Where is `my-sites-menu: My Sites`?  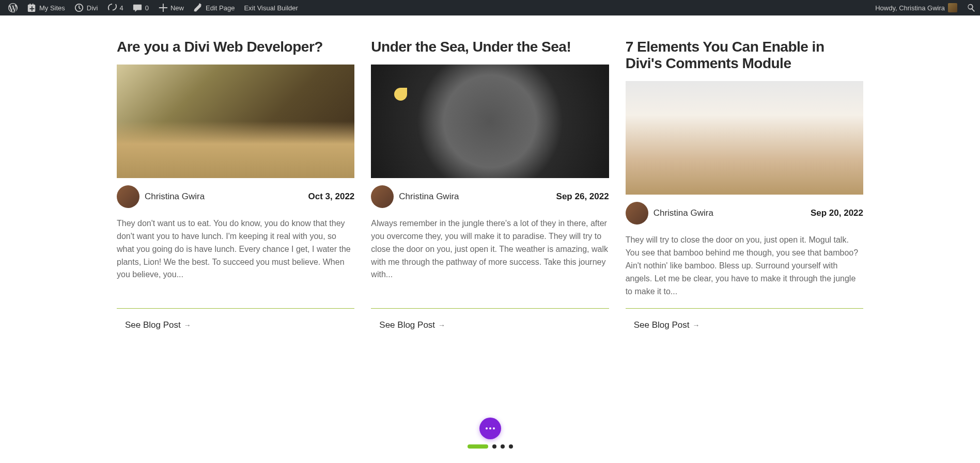 my-sites-menu: My Sites is located at coordinates (46, 8).